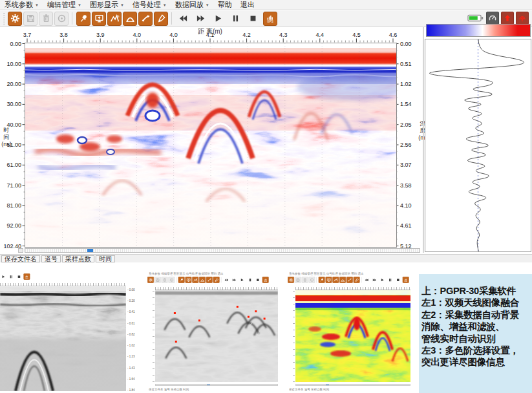 The image size is (532, 393). I want to click on mini-scrollbar, so click(217, 385).